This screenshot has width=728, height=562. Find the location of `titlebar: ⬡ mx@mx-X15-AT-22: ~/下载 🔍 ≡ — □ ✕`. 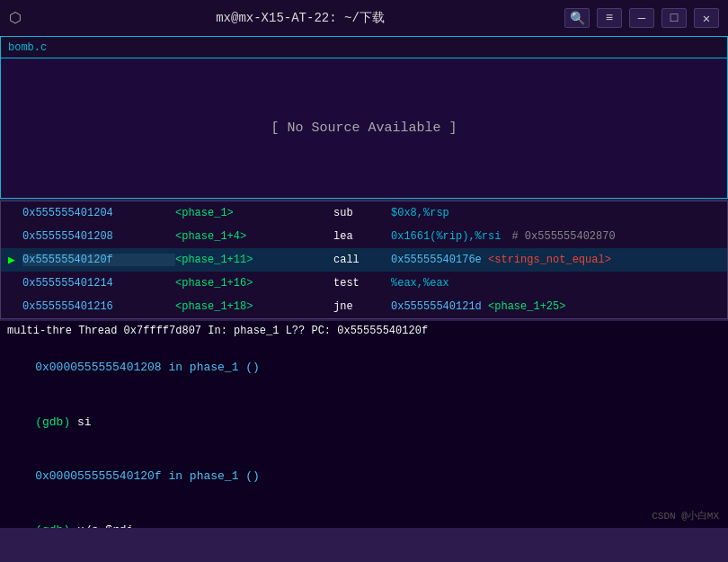

titlebar: ⬡ mx@mx-X15-AT-22: ~/下载 🔍 ≡ — □ ✕ is located at coordinates (364, 18).